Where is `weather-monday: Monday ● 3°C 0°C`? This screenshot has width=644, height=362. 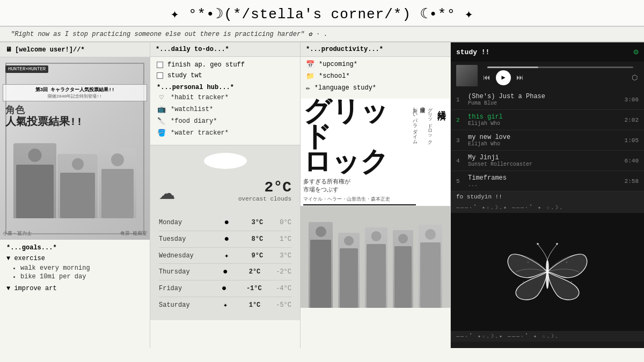 weather-monday: Monday ● 3°C 0°C is located at coordinates (225, 223).